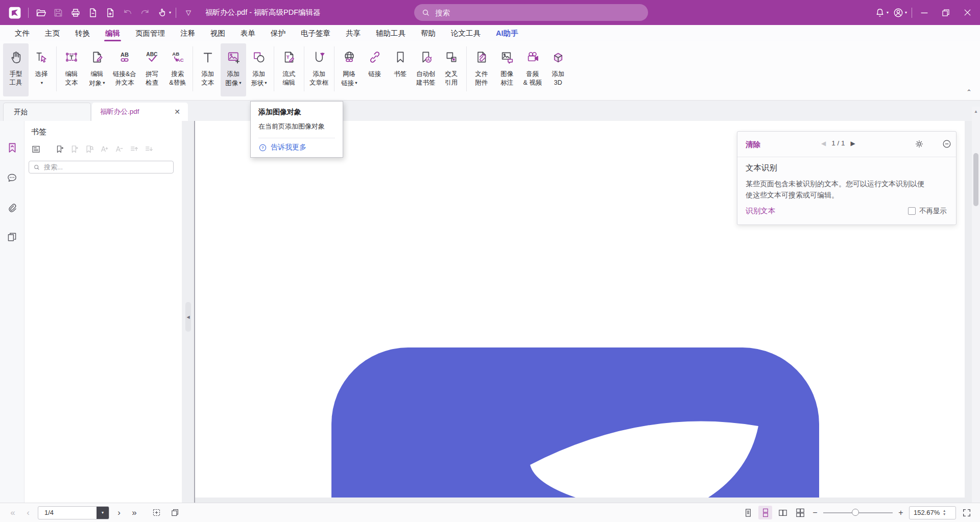 Image resolution: width=980 pixels, height=522 pixels. Describe the element at coordinates (218, 33) in the screenshot. I see `menu-item-view: 视图` at that location.